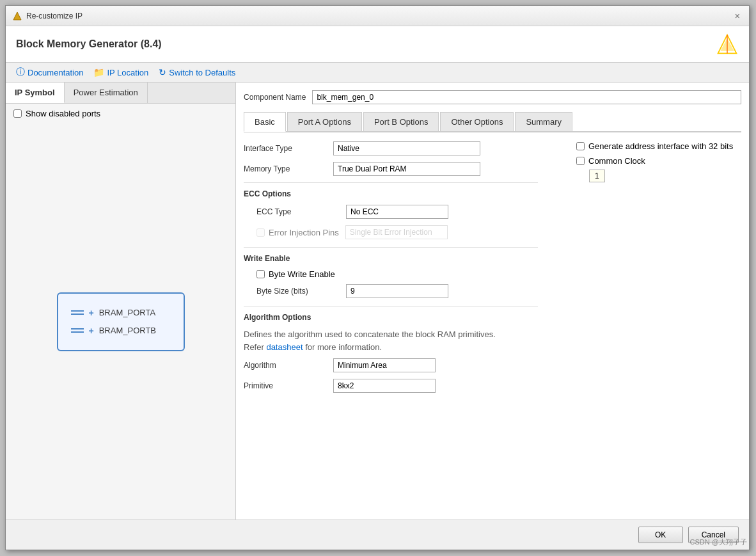 Image resolution: width=756 pixels, height=556 pixels. What do you see at coordinates (391, 317) in the screenshot?
I see `algo-section-title: Algorithm Options` at bounding box center [391, 317].